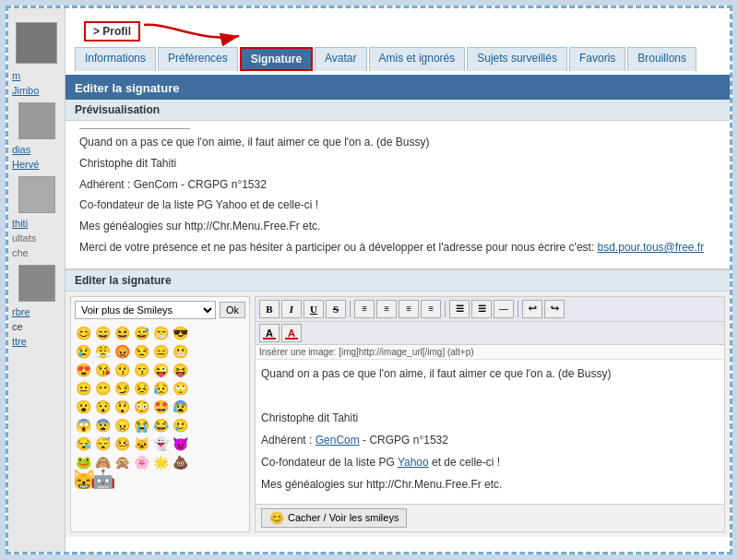 This screenshot has width=738, height=560. I want to click on editor-toolbar-row1: B I U S ≡ ≡ ≡ ≡ ☰ ☰ — ↩ ↪, so click(490, 310).